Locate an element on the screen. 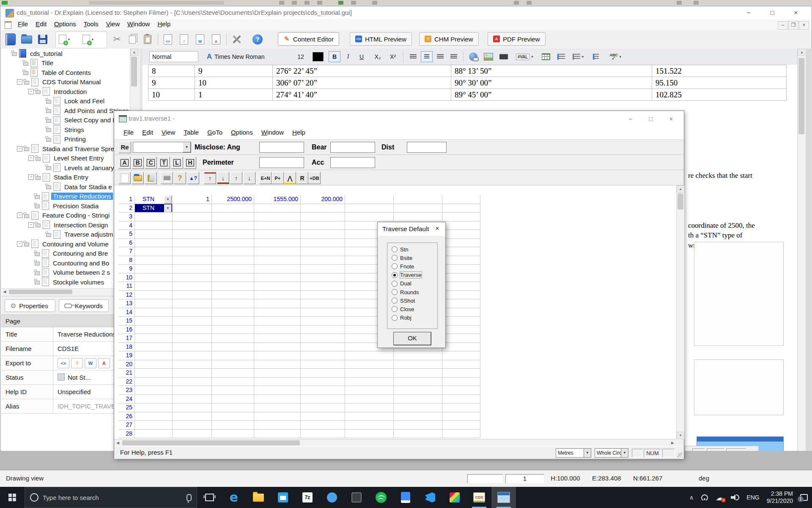  grid-row-number: 22 is located at coordinates (127, 382).